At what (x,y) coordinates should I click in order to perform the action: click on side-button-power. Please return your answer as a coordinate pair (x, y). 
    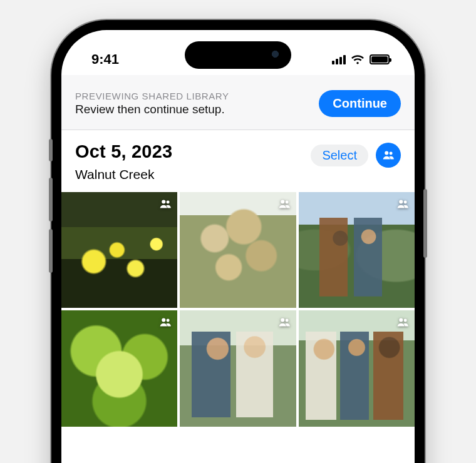
    Looking at the image, I should click on (425, 223).